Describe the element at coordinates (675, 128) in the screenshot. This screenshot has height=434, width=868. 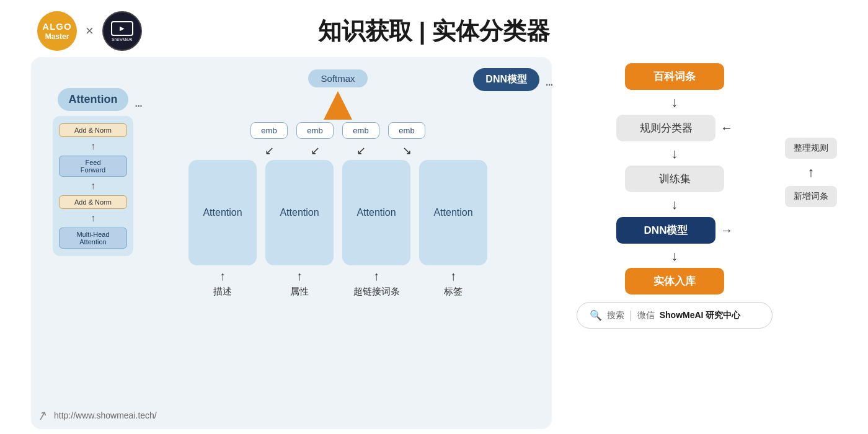
I see `guize-row: 规则分类器 ←` at that location.